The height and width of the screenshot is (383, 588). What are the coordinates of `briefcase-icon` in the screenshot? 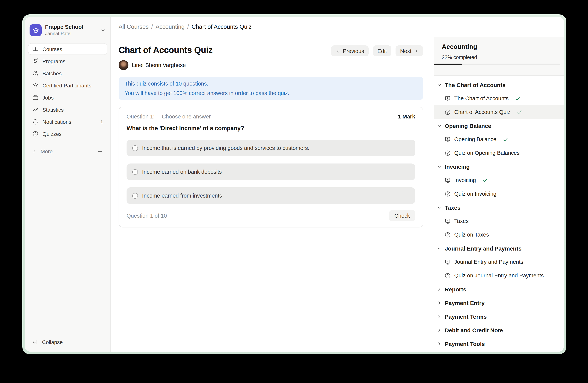 It's located at (35, 97).